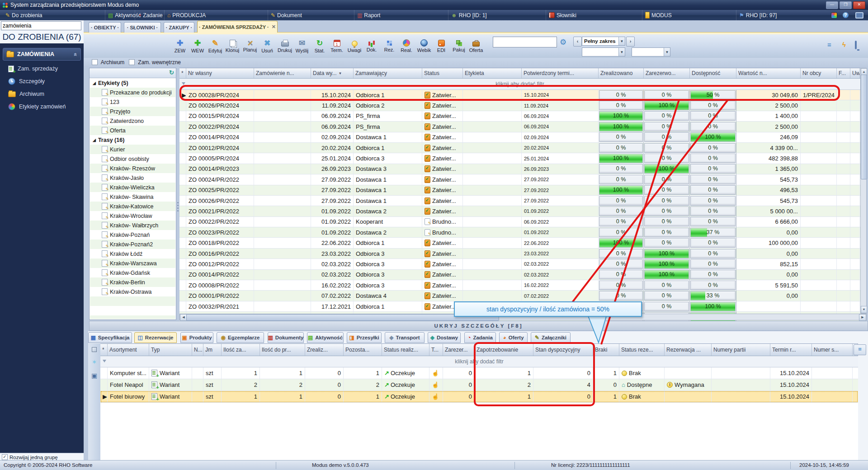 This screenshot has width=868, height=470. I want to click on column-header-wartość-n-: Wartość n..., so click(769, 73).